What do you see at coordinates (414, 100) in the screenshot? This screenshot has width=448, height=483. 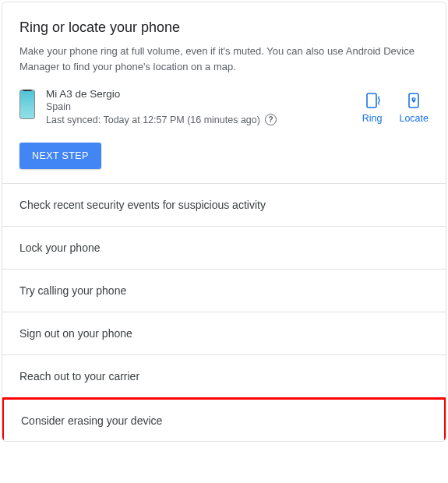 I see `locate-icon` at bounding box center [414, 100].